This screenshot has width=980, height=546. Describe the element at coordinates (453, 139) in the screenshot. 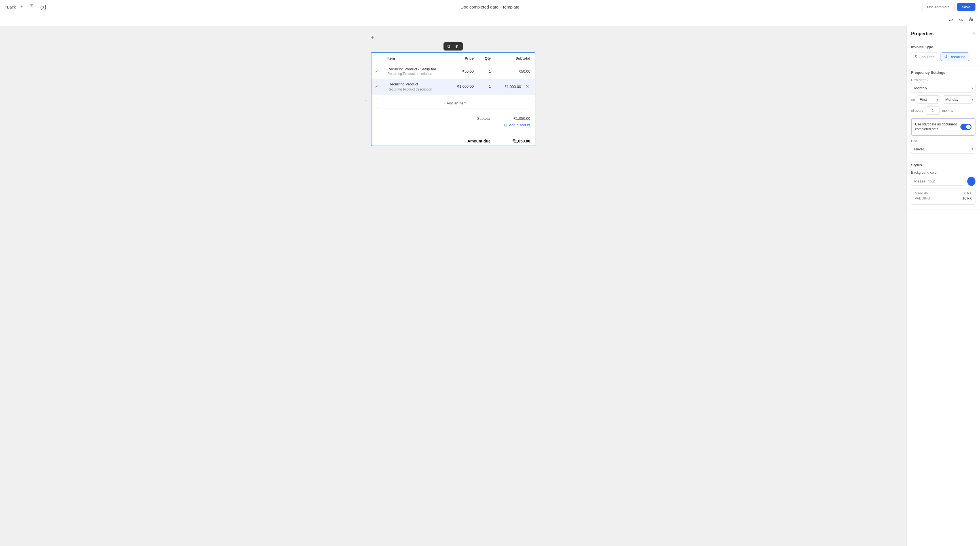

I see `amount-due-row: Amount due ₹1,050.00` at that location.